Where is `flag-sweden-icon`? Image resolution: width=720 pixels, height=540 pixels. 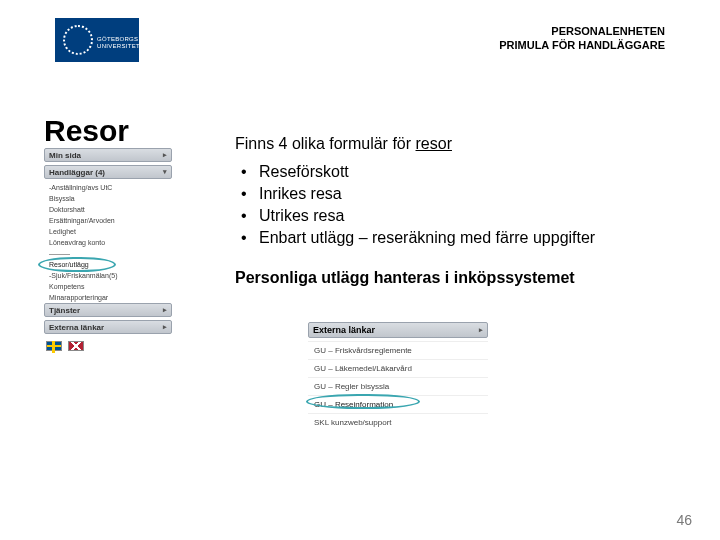 flag-sweden-icon is located at coordinates (54, 346).